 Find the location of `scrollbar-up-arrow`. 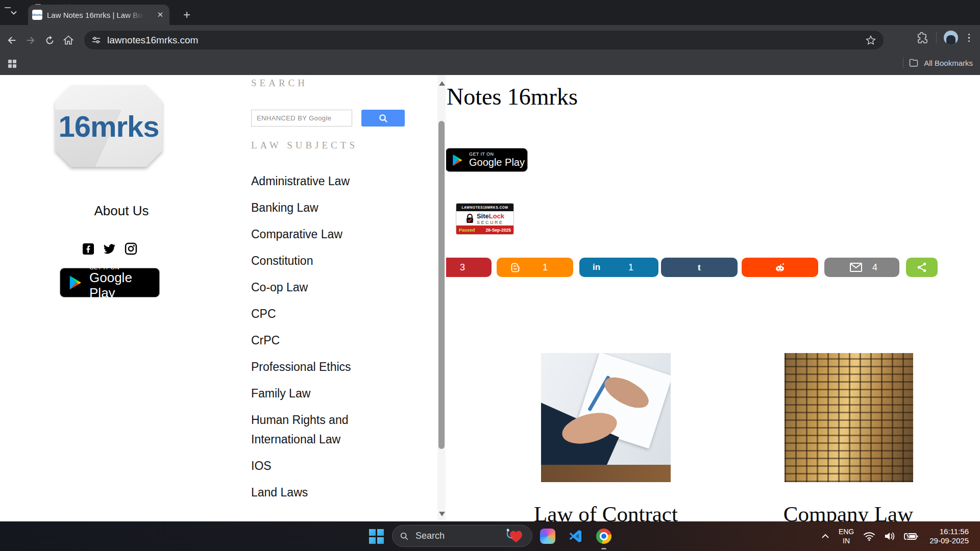

scrollbar-up-arrow is located at coordinates (442, 84).